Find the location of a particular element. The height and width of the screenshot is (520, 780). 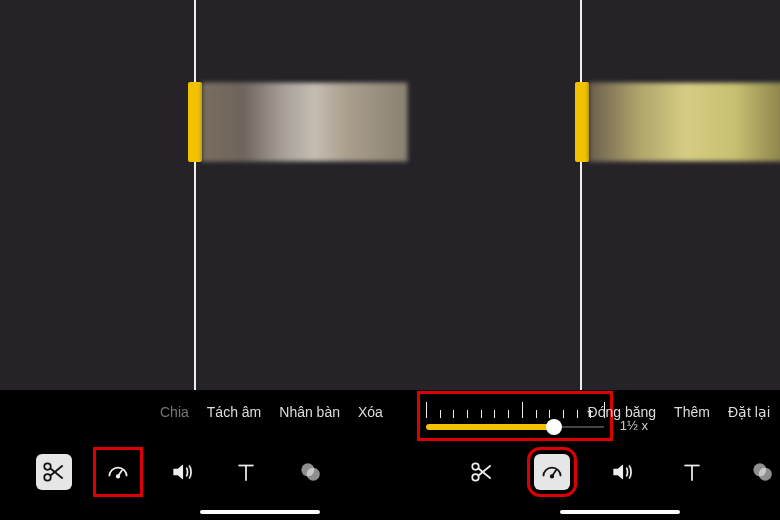

speed-control: 1½ x is located at coordinates (515, 416).